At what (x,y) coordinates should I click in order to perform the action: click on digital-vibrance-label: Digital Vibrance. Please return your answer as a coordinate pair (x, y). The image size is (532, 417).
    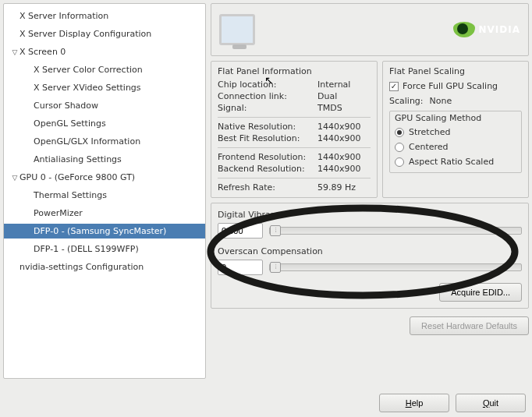
    Looking at the image, I should click on (370, 215).